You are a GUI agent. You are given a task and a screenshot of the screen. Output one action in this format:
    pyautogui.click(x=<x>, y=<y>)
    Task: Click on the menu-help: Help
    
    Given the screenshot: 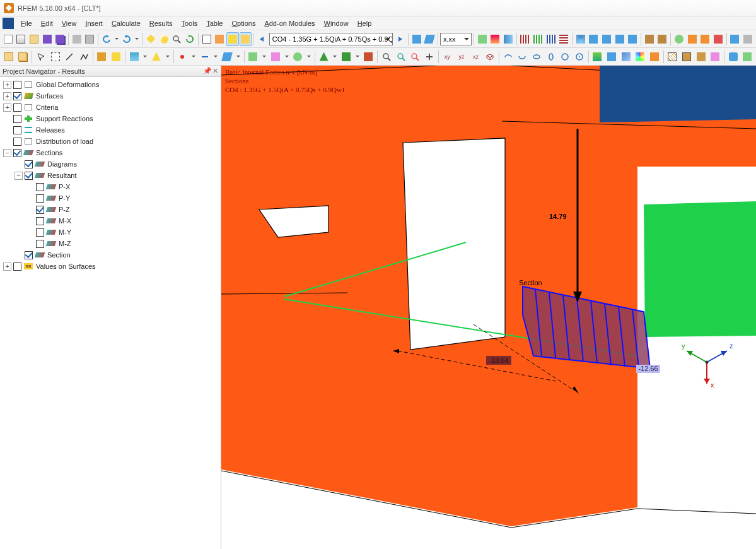 What is the action you would take?
    pyautogui.click(x=364, y=23)
    